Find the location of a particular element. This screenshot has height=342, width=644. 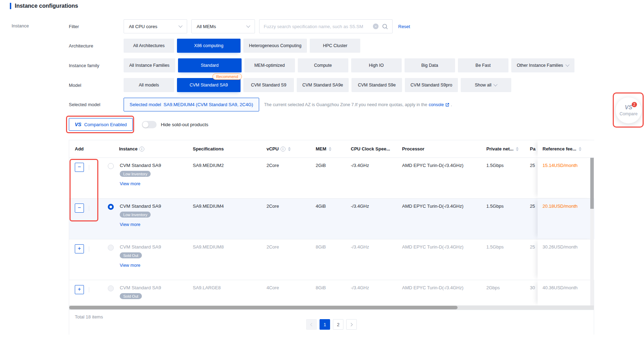

comparison-enabled-button: VS Comparison Enabled is located at coordinates (101, 124).